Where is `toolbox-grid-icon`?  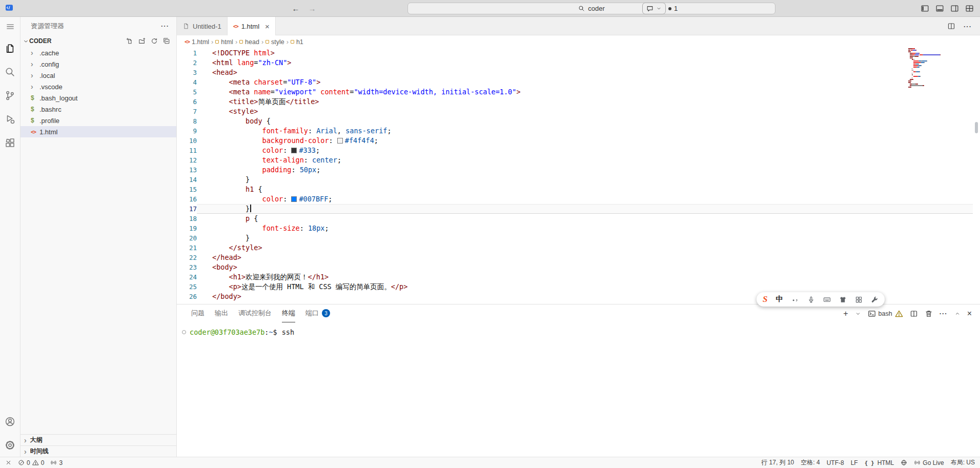
toolbox-grid-icon is located at coordinates (859, 299).